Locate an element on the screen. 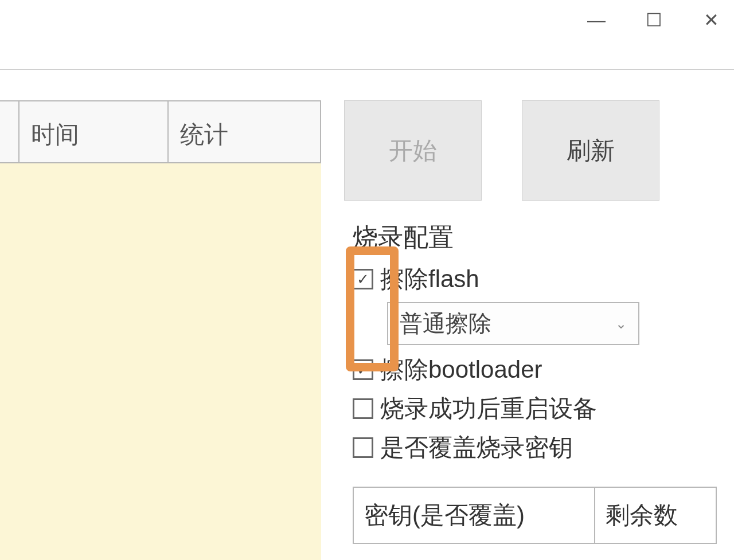 Image resolution: width=734 pixels, height=560 pixels. erase-mode-selected: 普通擦除 is located at coordinates (446, 323).